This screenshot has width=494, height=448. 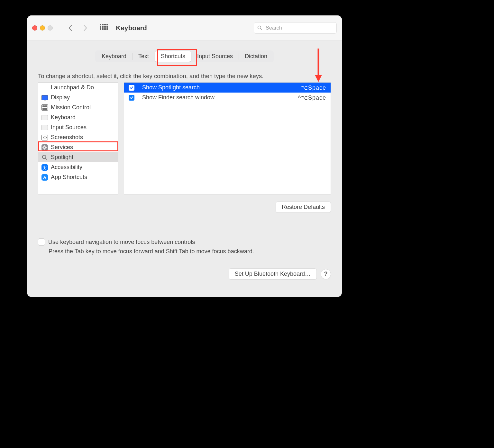 What do you see at coordinates (185, 28) in the screenshot?
I see `titlebar: Keyboard` at bounding box center [185, 28].